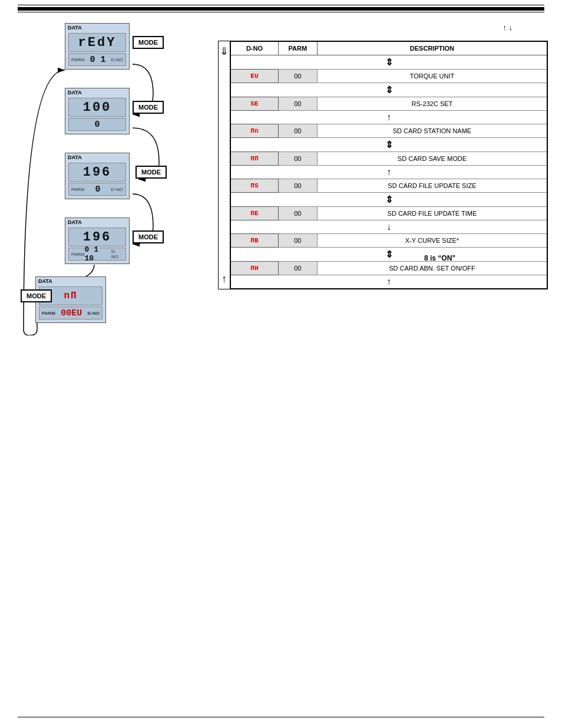  I want to click on col-header-dno: D-NO, so click(254, 48).